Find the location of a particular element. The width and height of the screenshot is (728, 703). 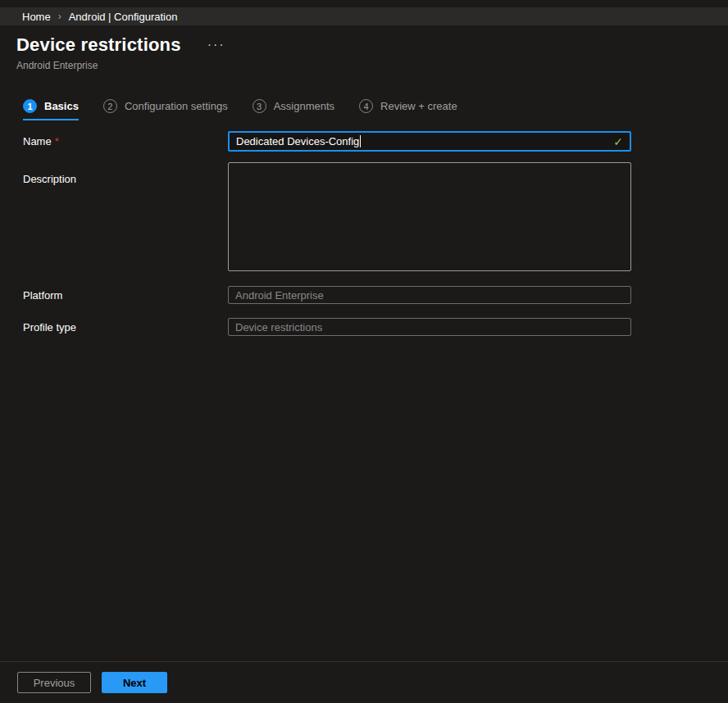

name-input-value: Dedicated Devices-Config is located at coordinates (298, 141).